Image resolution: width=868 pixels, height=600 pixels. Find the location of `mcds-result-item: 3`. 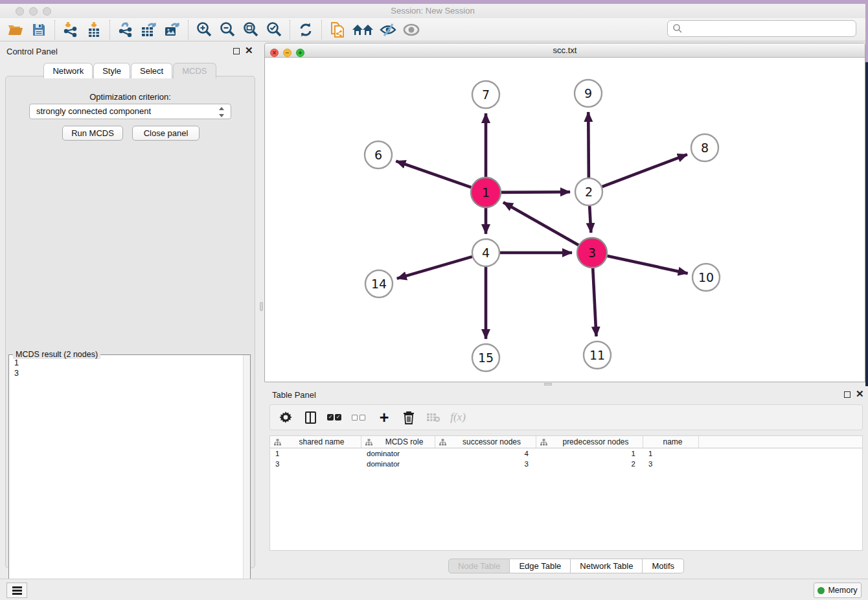

mcds-result-item: 3 is located at coordinates (130, 373).